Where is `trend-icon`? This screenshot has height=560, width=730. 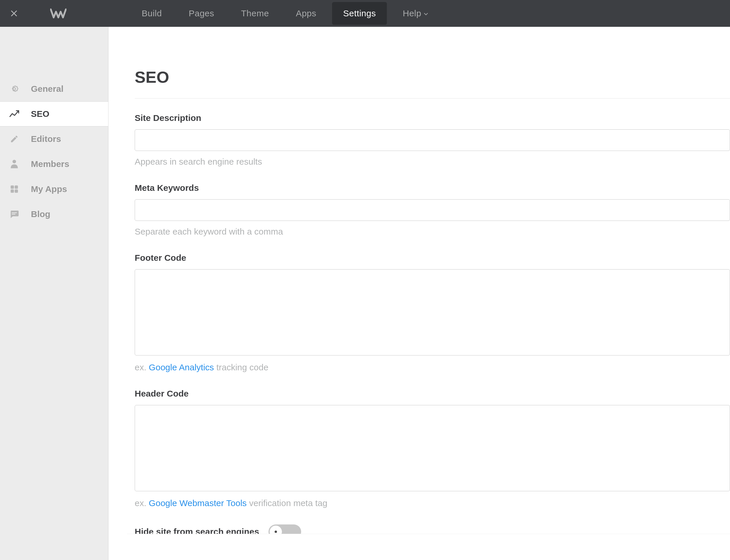 trend-icon is located at coordinates (14, 114).